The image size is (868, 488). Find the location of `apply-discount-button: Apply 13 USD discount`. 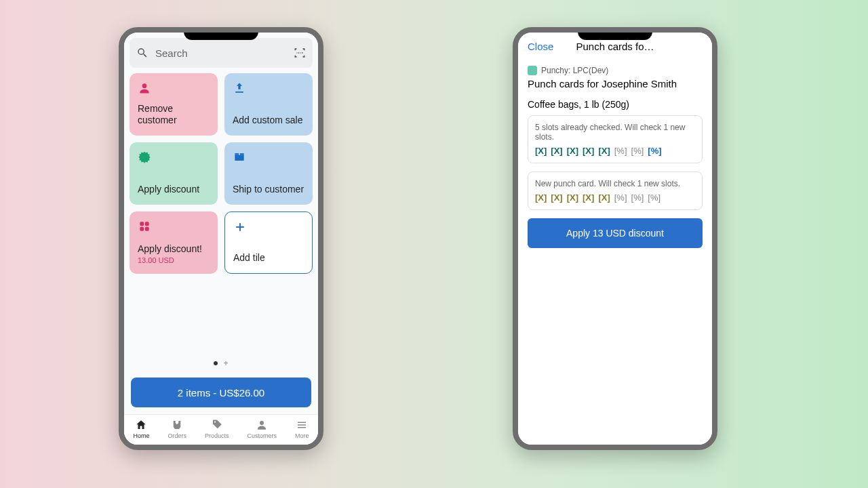

apply-discount-button: Apply 13 USD discount is located at coordinates (615, 233).